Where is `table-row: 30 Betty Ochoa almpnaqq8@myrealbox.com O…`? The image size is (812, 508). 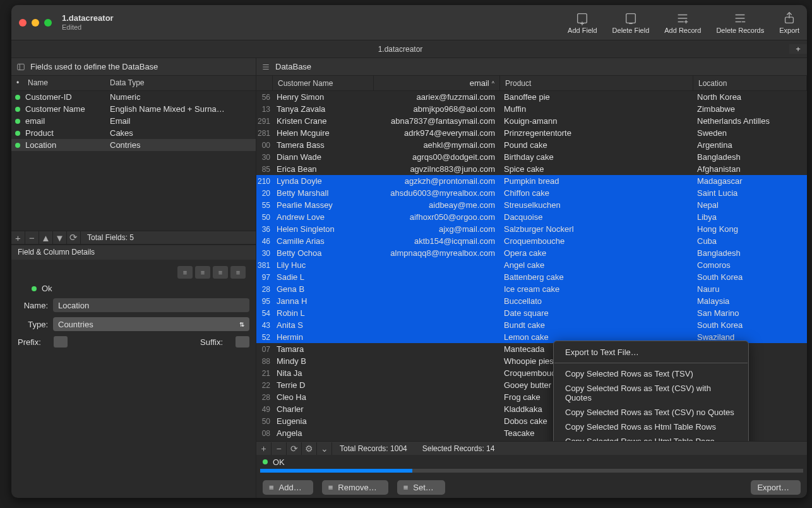 table-row: 30 Betty Ochoa almpnaqq8@myrealbox.com O… is located at coordinates (532, 253).